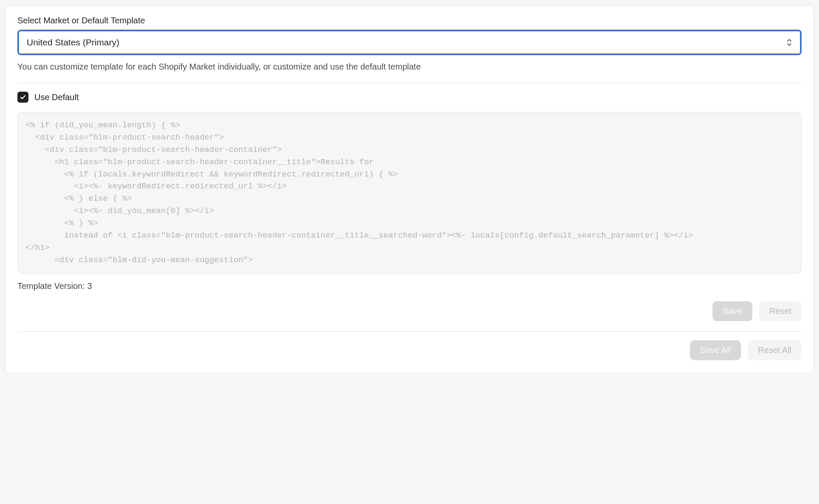  What do you see at coordinates (23, 97) in the screenshot?
I see `use-default-checkbox` at bounding box center [23, 97].